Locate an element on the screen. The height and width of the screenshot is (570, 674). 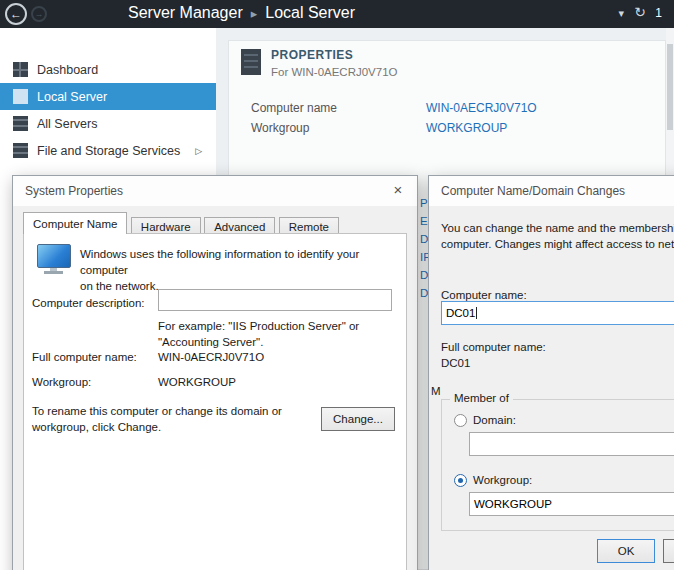
full-computer-name-value: WIN-0AECRJ0V71O is located at coordinates (211, 357).